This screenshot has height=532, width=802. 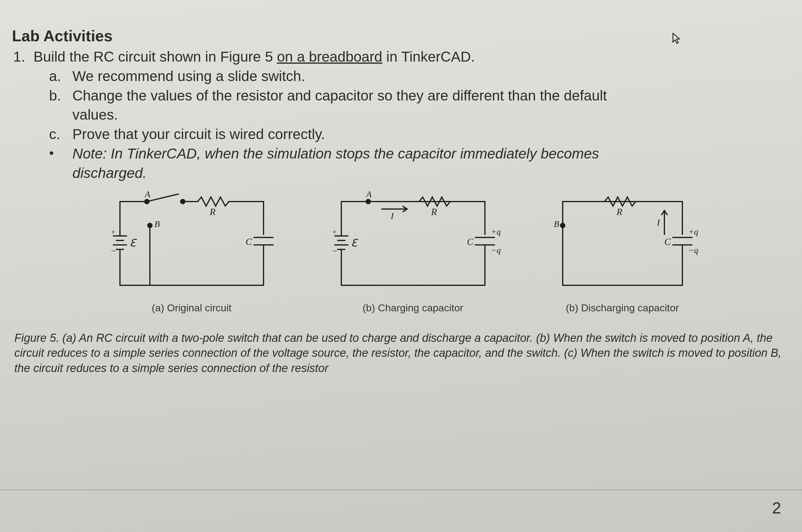 I want to click on list-text: values., so click(x=95, y=115).